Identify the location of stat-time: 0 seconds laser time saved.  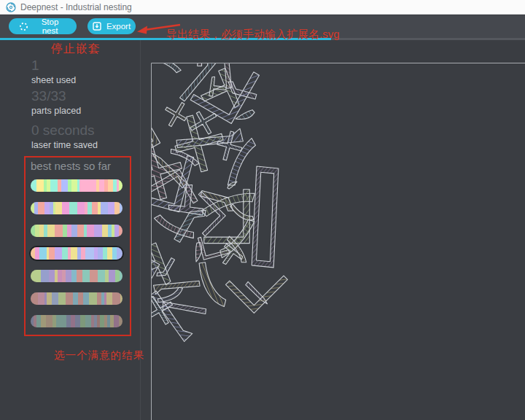
(64, 136).